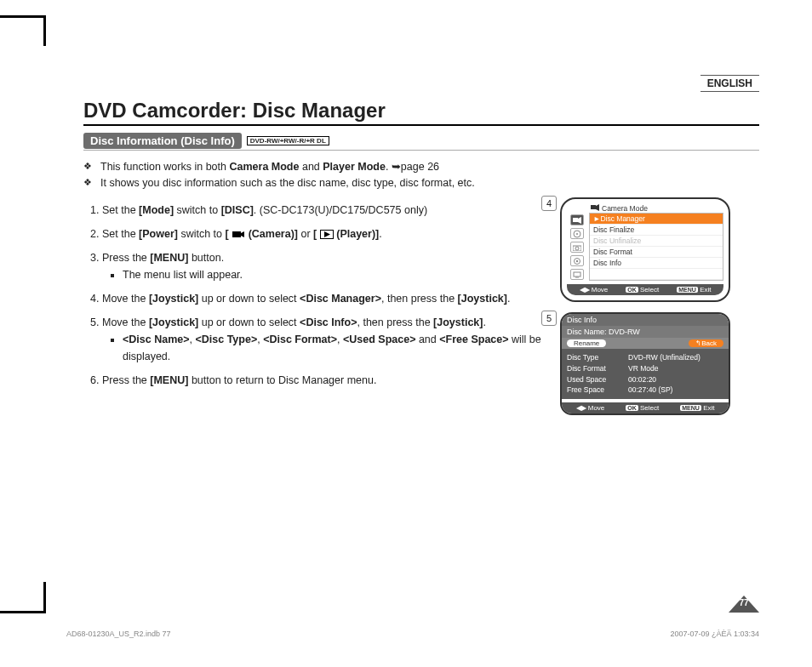 The width and height of the screenshot is (812, 667). Describe the element at coordinates (643, 369) in the screenshot. I see `info-value: VR Mode` at that location.